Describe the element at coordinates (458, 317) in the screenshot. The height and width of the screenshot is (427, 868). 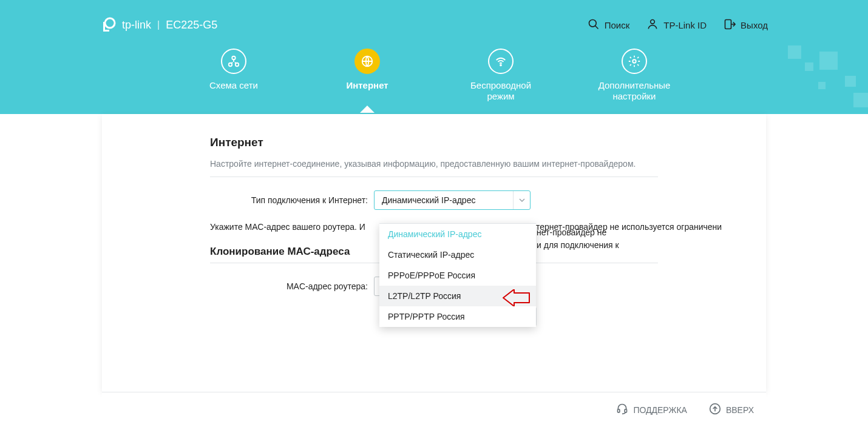
I see `option-pptp: PPTP/PPTP Россия` at that location.